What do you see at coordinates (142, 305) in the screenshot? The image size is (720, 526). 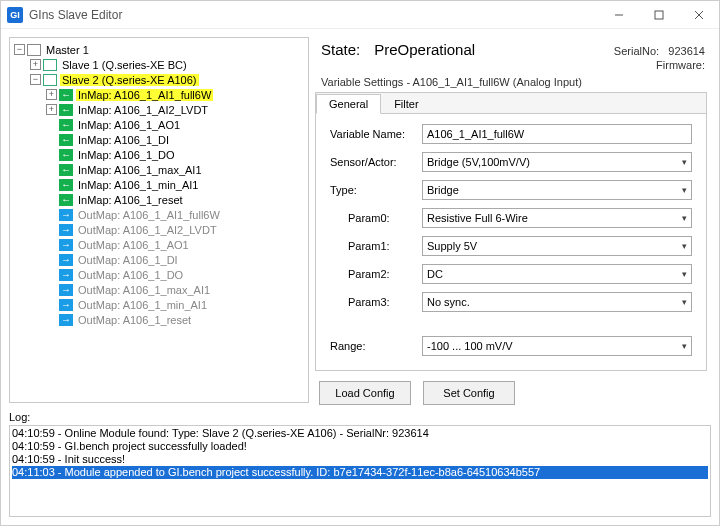 I see `tree-label: OutMap: A106_1_min_AI1` at bounding box center [142, 305].